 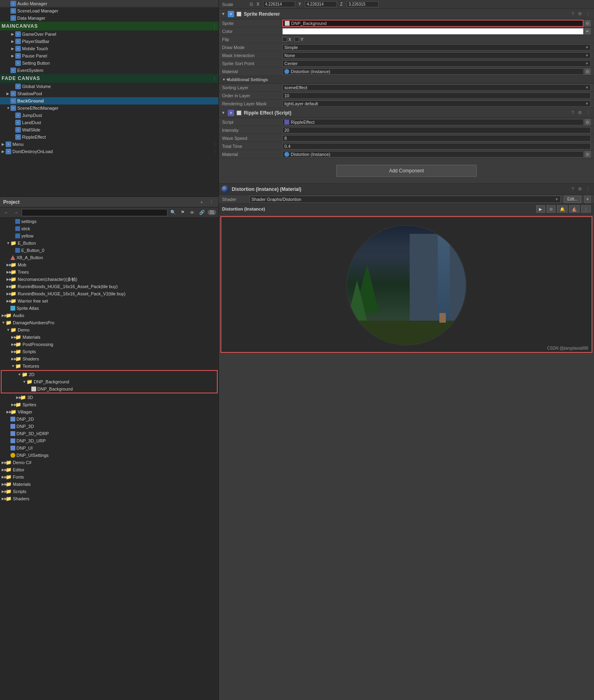 What do you see at coordinates (109, 405) in the screenshot?
I see `tree-item-sprites: ▶ 📁 Sprites` at bounding box center [109, 405].